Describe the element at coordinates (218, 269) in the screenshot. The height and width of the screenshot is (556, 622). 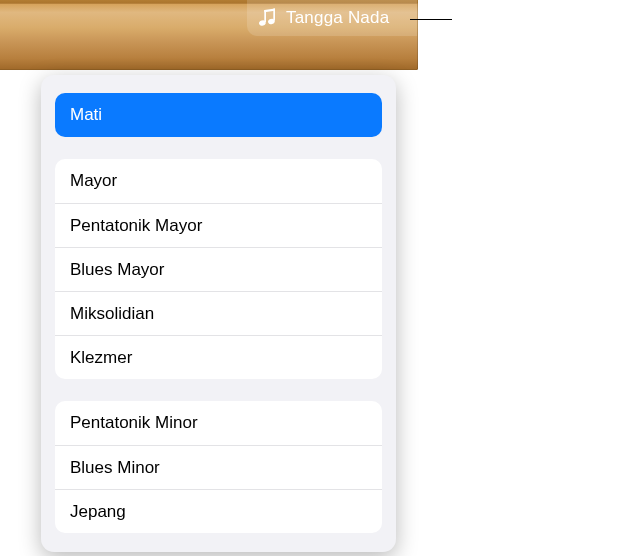
I see `scale-option: Blues Mayor` at that location.